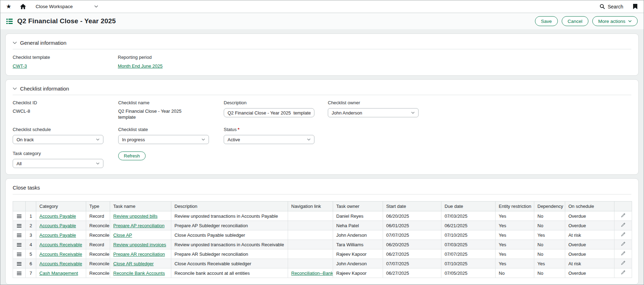 This screenshot has height=285, width=644. Describe the element at coordinates (358, 216) in the screenshot. I see `cell-task-owner: Daniel Reyes` at that location.